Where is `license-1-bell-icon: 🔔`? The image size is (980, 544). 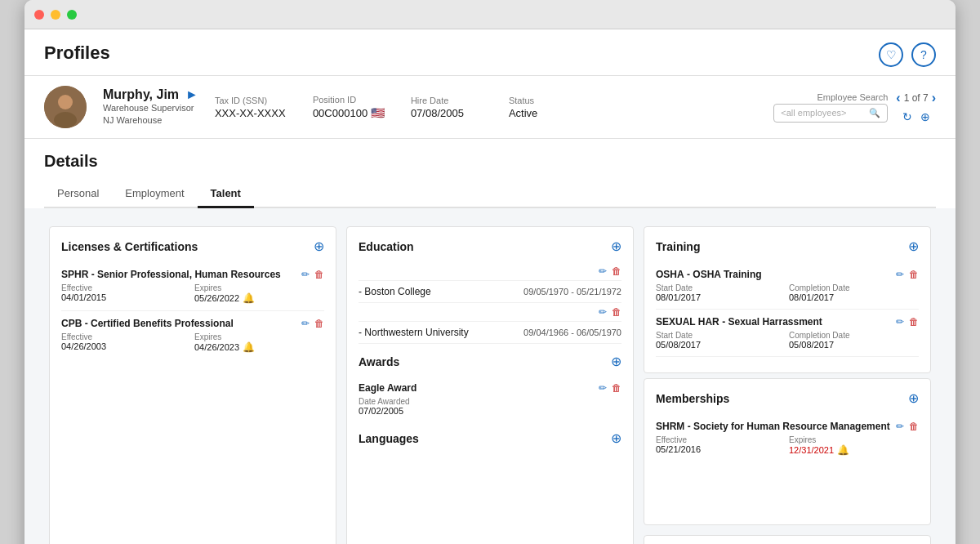 license-1-bell-icon: 🔔 is located at coordinates (248, 298).